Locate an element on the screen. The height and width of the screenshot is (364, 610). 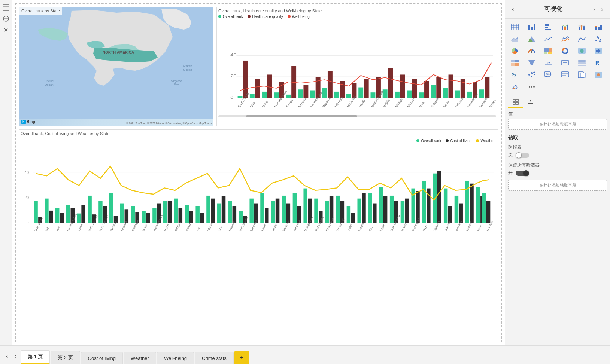
viz-icon-combo is located at coordinates (565, 27).